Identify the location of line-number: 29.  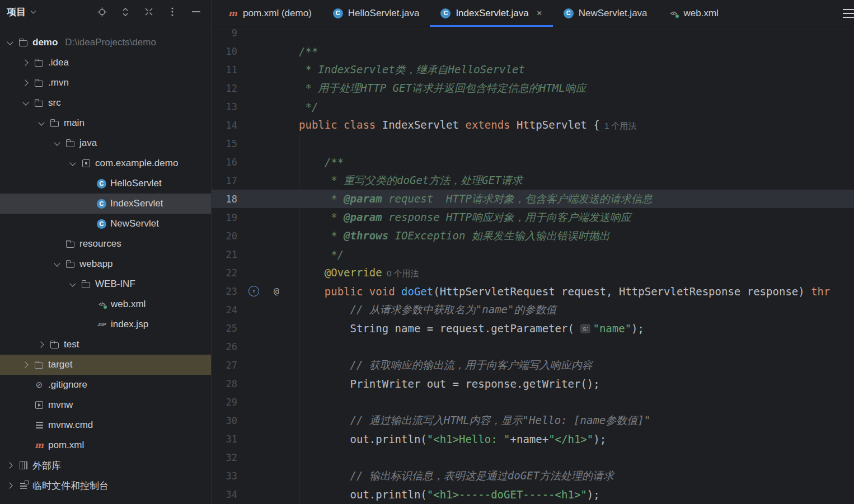
(224, 402).